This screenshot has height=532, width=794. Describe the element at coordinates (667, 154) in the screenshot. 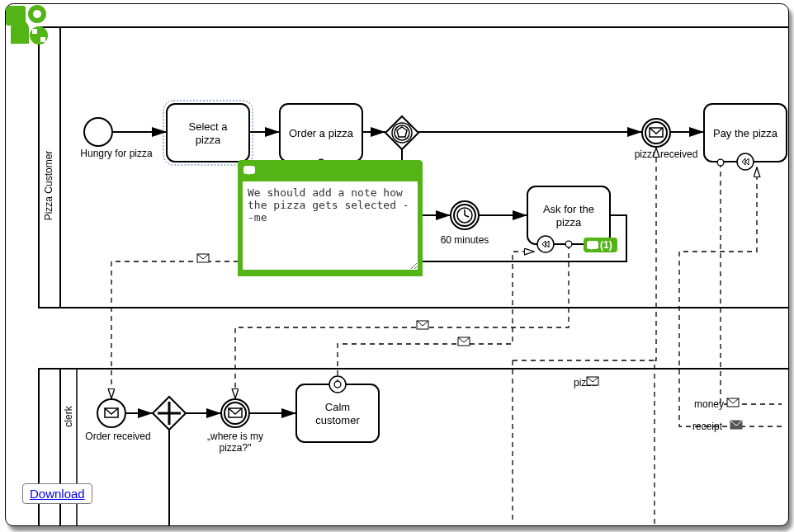

I see `received-label: pizza received` at that location.